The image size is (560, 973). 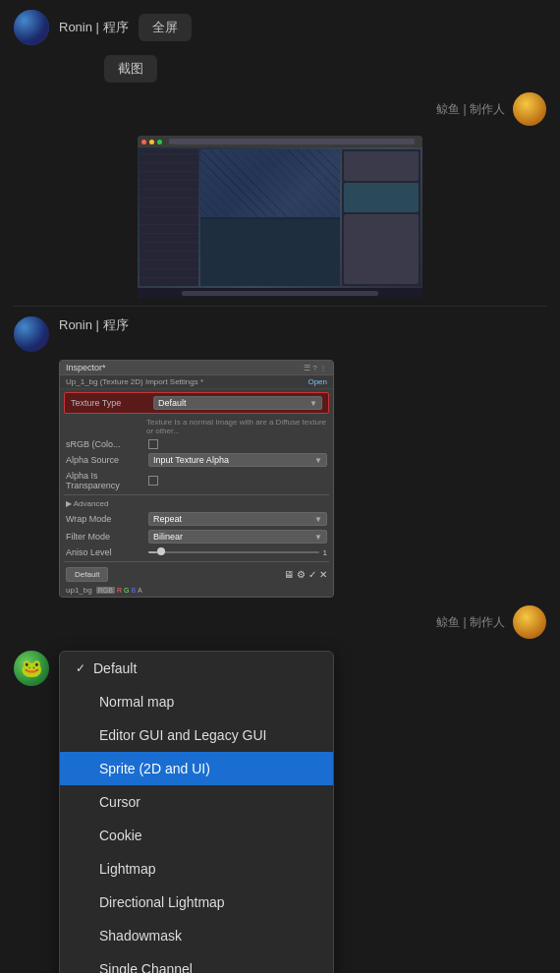 What do you see at coordinates (325, 552) in the screenshot?
I see `aniso-value: 1` at bounding box center [325, 552].